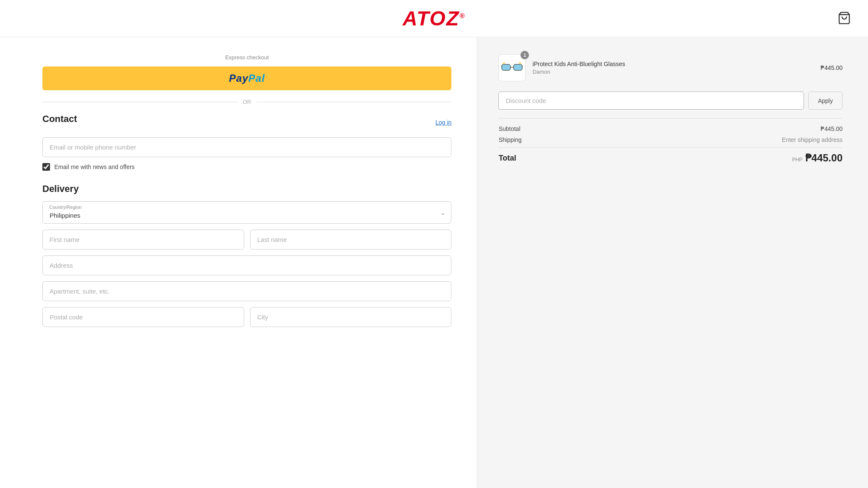 Image resolution: width=868 pixels, height=488 pixels. I want to click on order-item: 1 iProtect Kids Anti-Bluelight Glasses D…, so click(670, 68).